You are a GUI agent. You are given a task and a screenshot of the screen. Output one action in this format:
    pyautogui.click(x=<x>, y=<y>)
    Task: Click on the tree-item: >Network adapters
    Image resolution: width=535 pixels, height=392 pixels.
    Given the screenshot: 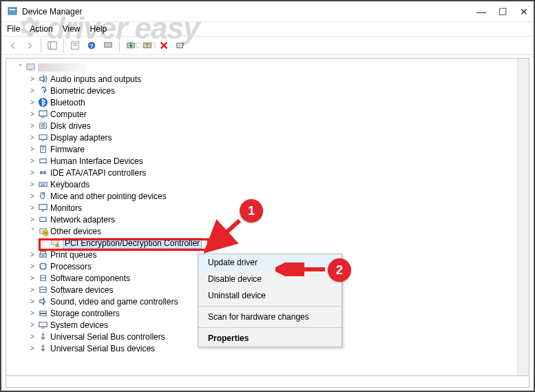 What is the action you would take?
    pyautogui.click(x=271, y=219)
    